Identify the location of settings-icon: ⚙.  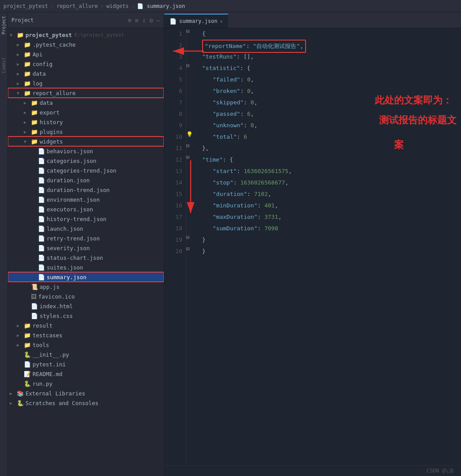
(151, 20).